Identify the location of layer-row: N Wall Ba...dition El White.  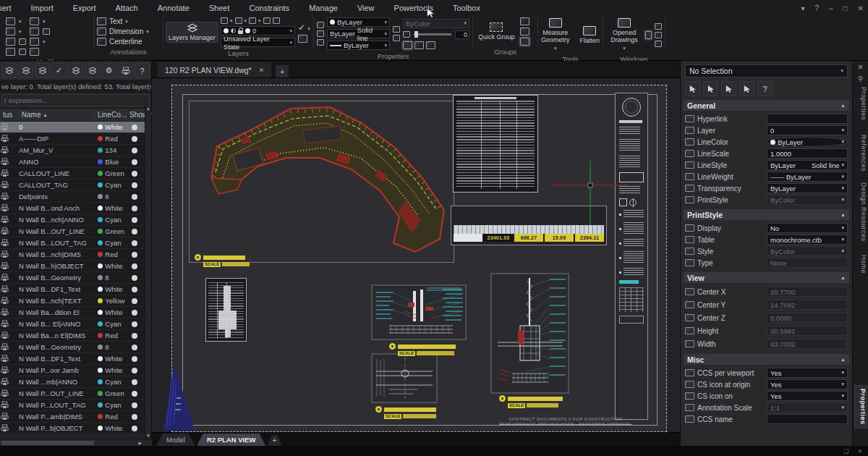
(75, 313).